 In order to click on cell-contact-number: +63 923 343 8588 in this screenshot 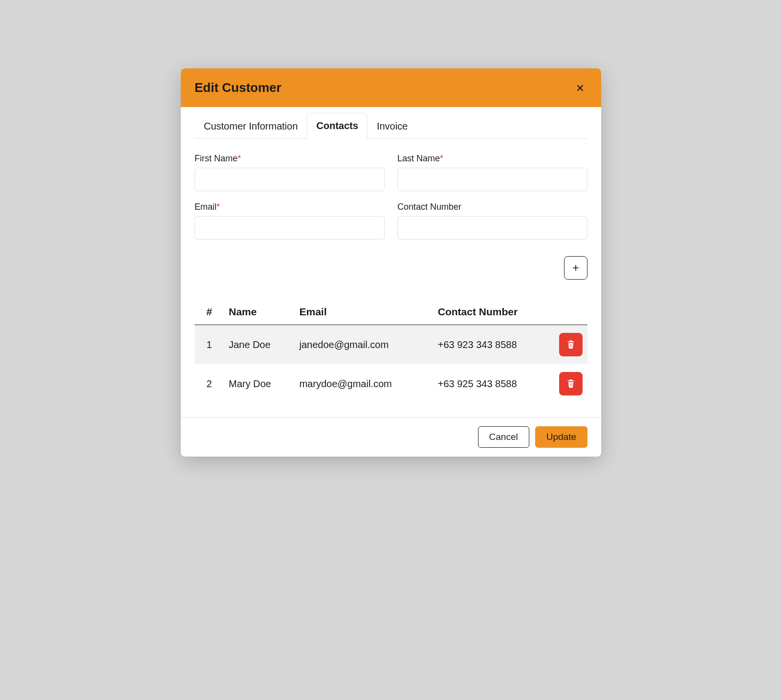, I will do `click(494, 345)`.